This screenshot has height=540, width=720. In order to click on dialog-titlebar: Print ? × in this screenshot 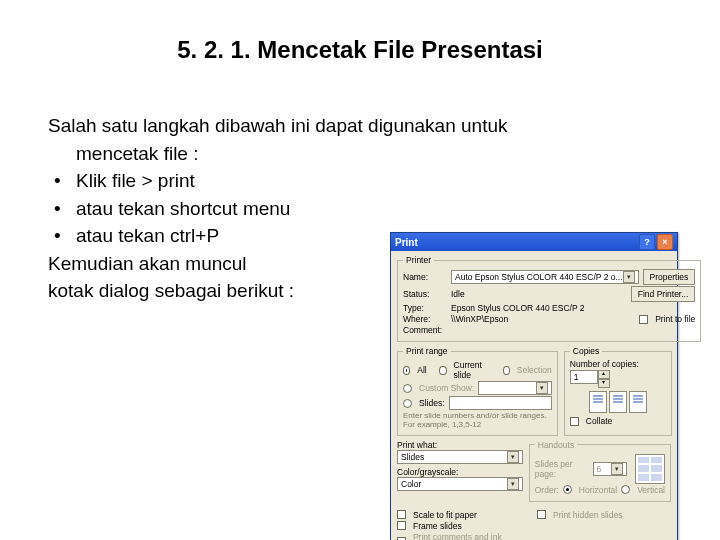, I will do `click(534, 242)`.